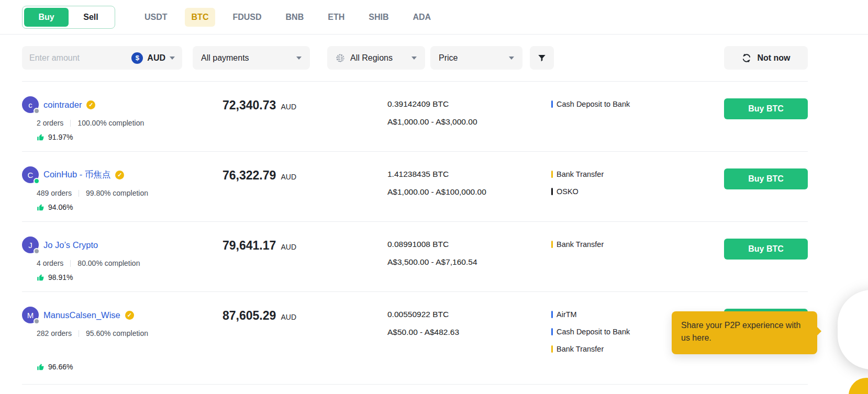 This screenshot has width=868, height=394. What do you see at coordinates (336, 17) in the screenshot?
I see `crypto-tab-eth: ETH` at bounding box center [336, 17].